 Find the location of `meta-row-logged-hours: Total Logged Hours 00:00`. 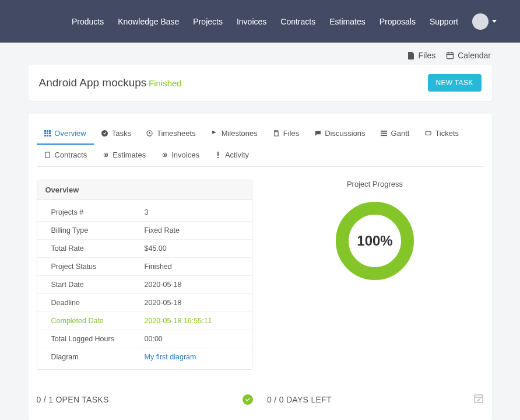

meta-row-logged-hours: Total Logged Hours 00:00 is located at coordinates (145, 340).